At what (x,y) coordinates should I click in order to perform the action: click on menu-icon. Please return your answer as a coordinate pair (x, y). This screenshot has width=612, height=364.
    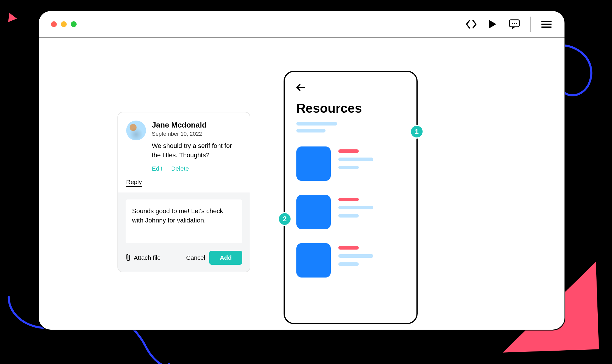
    Looking at the image, I should click on (546, 24).